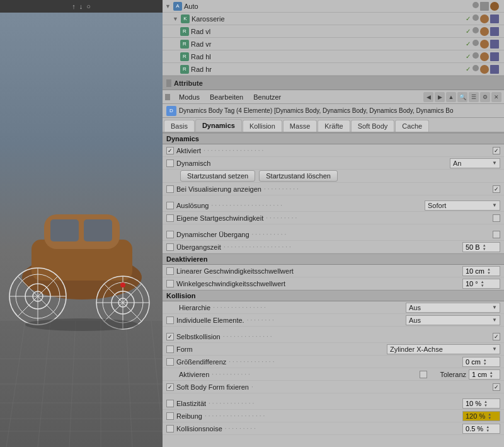 This screenshot has width=504, height=447. Describe the element at coordinates (491, 376) in the screenshot. I see `toleranz-down: ▼` at that location.